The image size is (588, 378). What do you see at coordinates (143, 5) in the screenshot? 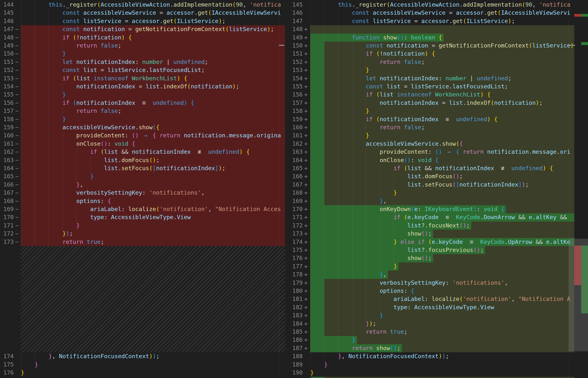
I see `code-line: 144this._register(AccessibleViewAction.a…` at bounding box center [143, 5].